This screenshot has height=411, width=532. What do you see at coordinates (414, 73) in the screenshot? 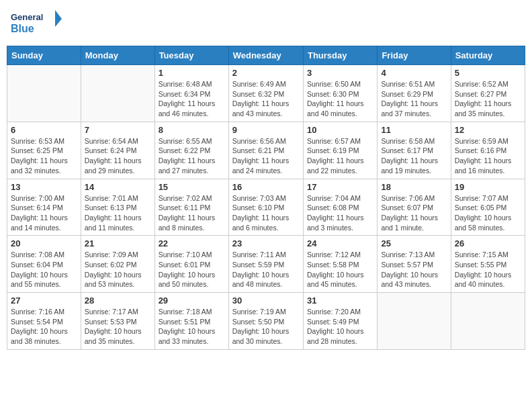
I see `day-number: 4` at bounding box center [414, 73].